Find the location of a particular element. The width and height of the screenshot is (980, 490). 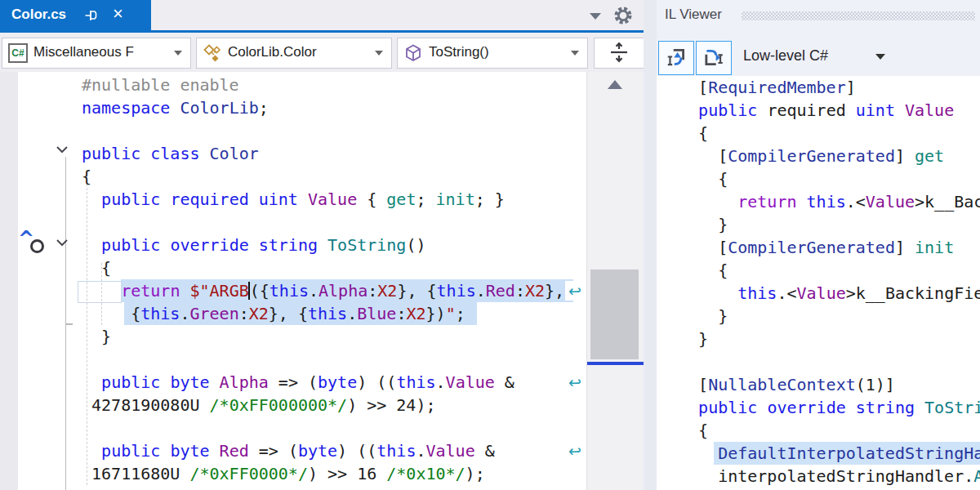

il-viewer-title: IL Viewer is located at coordinates (693, 15).